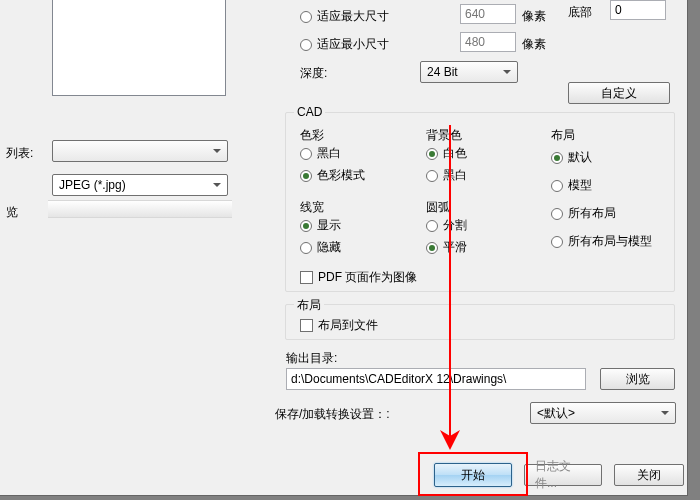  Describe the element at coordinates (619, 93) in the screenshot. I see `custom-button: 自定义` at that location.